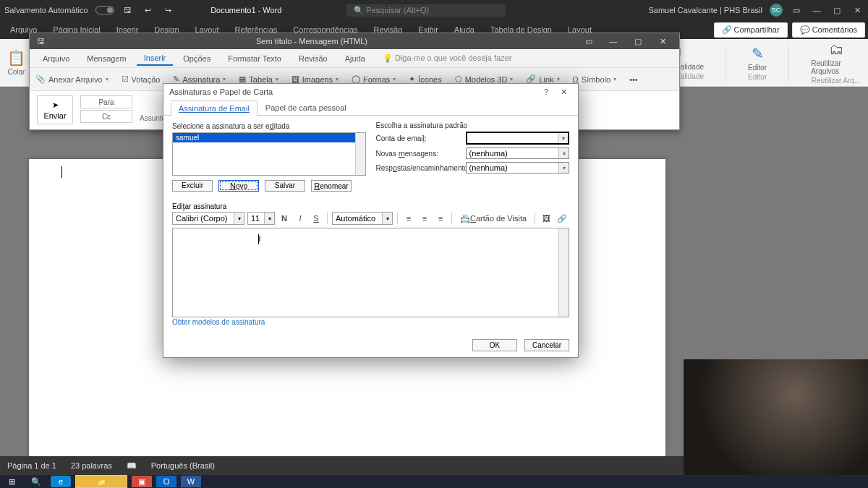 The height and width of the screenshot is (488, 868). Describe the element at coordinates (418, 138) in the screenshot. I see `account-label: Conta de email:` at that location.